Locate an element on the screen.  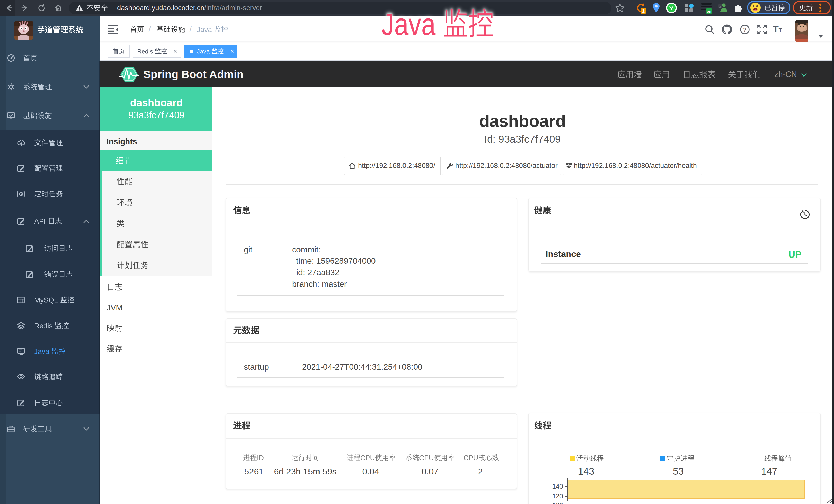
svg-text: on is located at coordinates (709, 11).